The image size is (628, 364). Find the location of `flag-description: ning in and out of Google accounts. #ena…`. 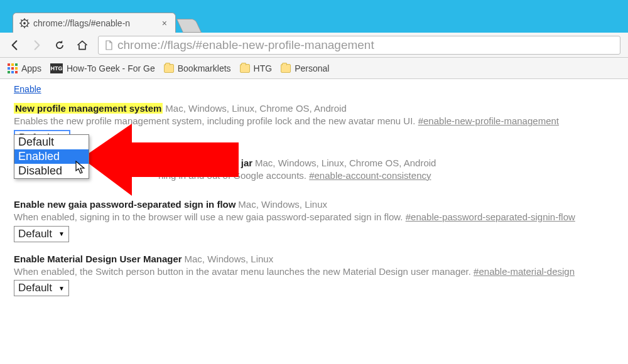

flag-description: ning in and out of Google accounts. #ena… is located at coordinates (386, 176).